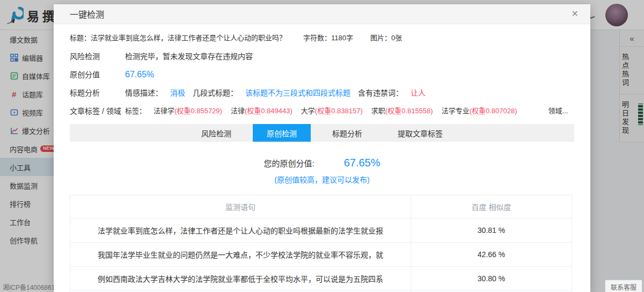  Describe the element at coordinates (492, 207) in the screenshot. I see `column-header-similarity: 百度 相似度` at that location.